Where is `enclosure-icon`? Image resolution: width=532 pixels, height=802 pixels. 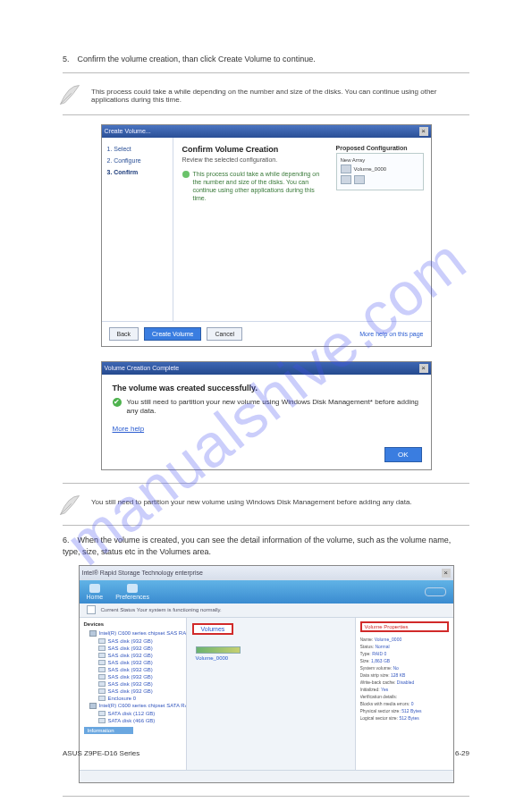 enclosure-icon is located at coordinates (102, 698).